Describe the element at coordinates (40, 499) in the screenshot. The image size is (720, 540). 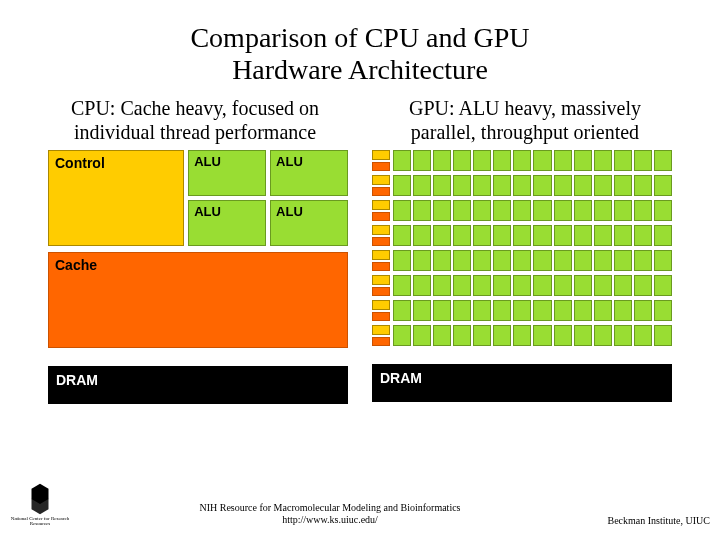
I see `ncrr-logo-icon` at that location.